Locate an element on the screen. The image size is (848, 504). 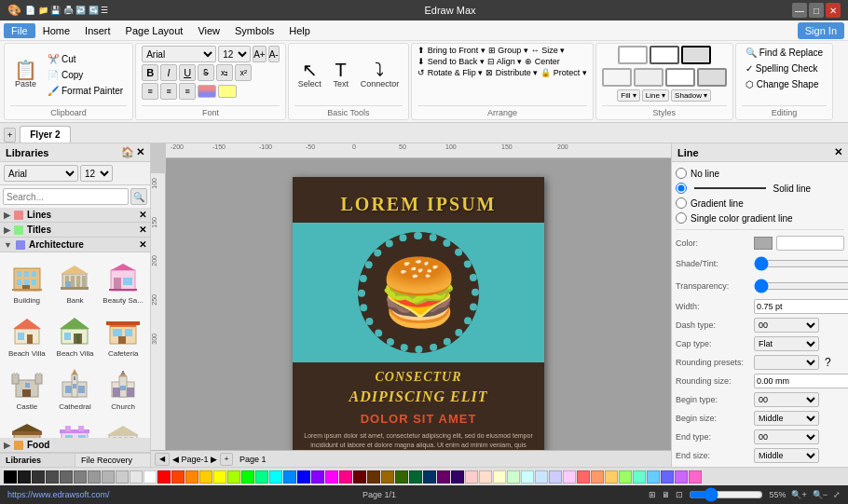
format-painter-button: 🖌️Format Painter is located at coordinates (86, 91).